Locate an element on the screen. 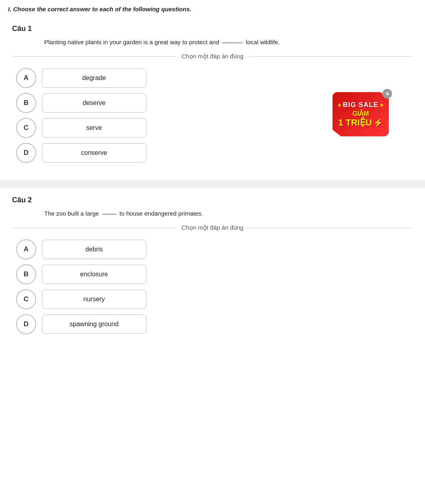  option-circle-1b: B is located at coordinates (26, 103).